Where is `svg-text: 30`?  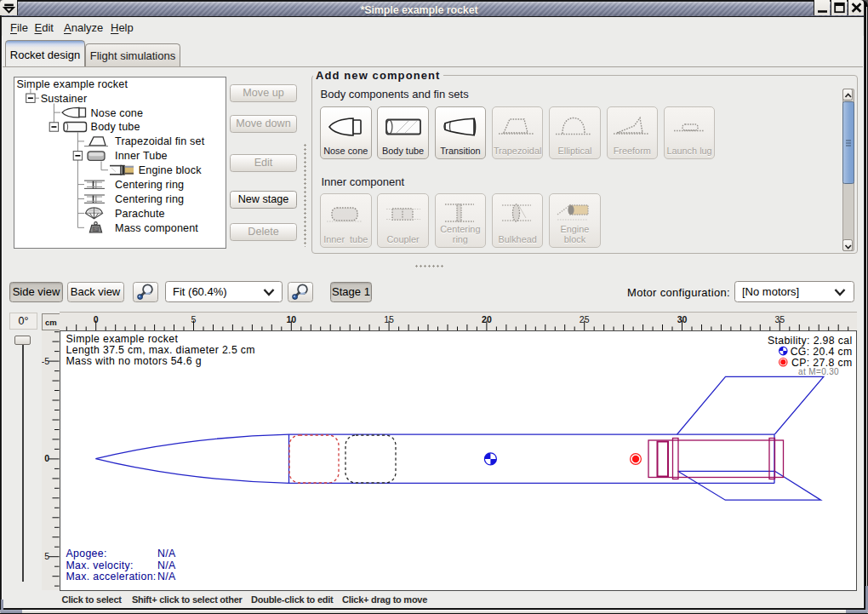 svg-text: 30 is located at coordinates (682, 319).